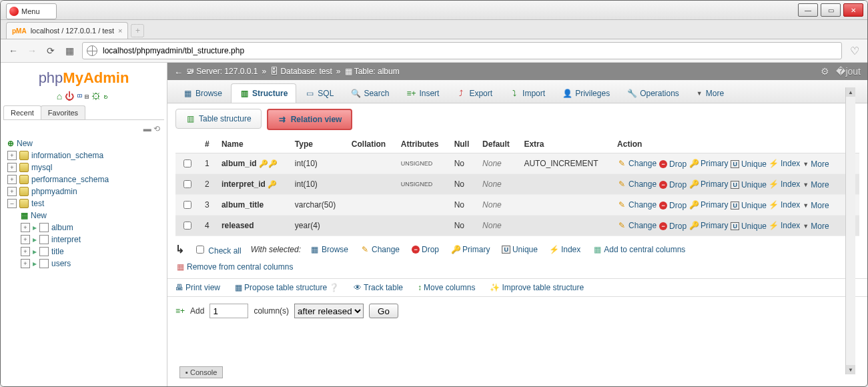  What do you see at coordinates (219, 119) in the screenshot?
I see `subtab-table-structure: ▥Table structure` at bounding box center [219, 119].